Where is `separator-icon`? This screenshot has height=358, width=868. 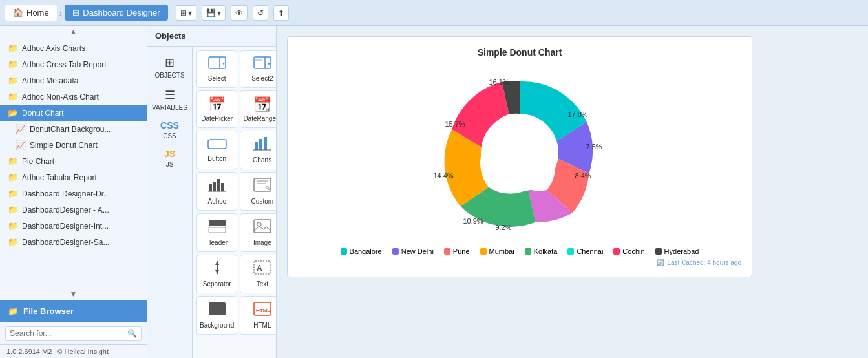 separator-icon is located at coordinates (217, 269).